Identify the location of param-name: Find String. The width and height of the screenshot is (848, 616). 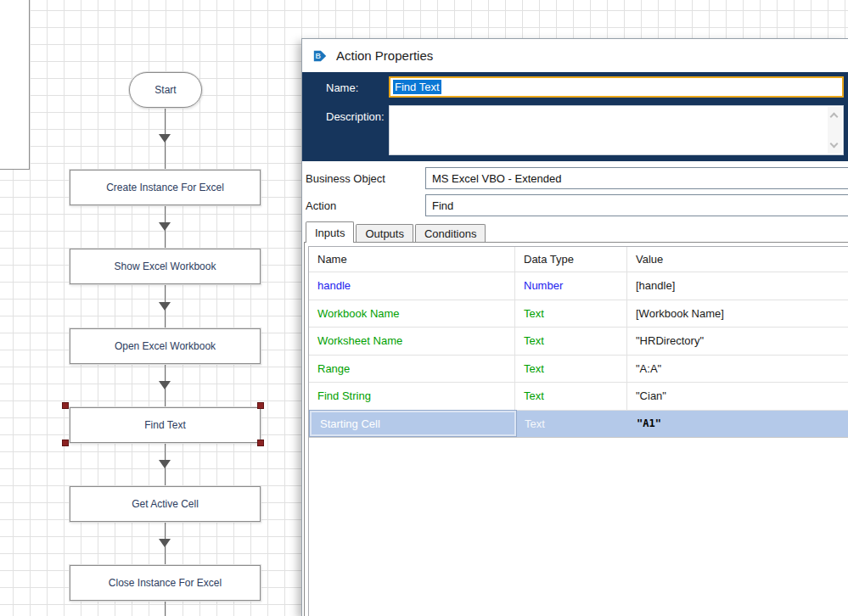
(413, 396).